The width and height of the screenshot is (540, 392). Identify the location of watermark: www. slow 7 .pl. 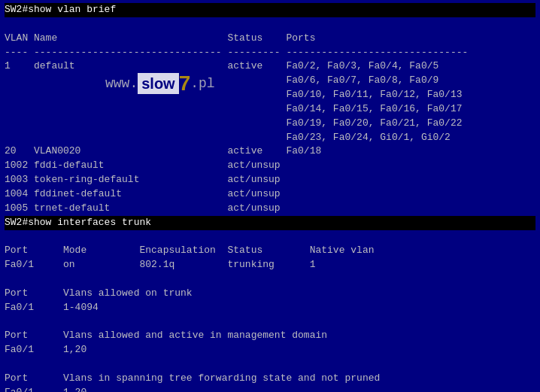
(160, 84).